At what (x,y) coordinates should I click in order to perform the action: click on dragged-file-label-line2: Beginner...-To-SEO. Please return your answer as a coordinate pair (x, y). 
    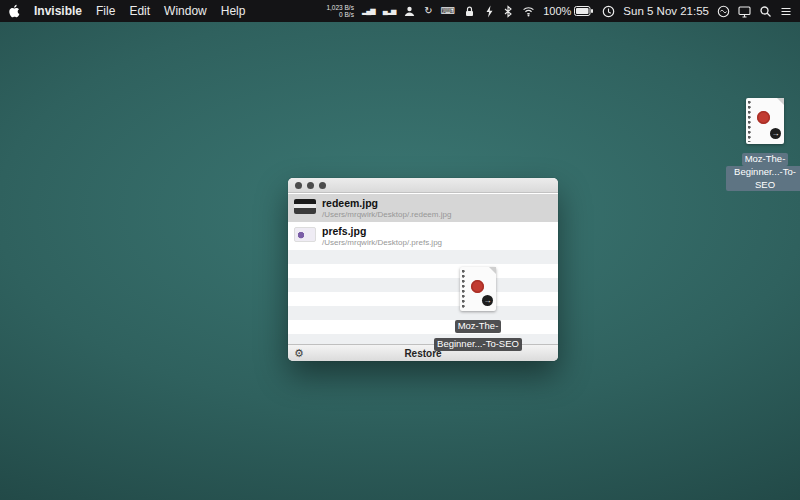
    Looking at the image, I should click on (478, 344).